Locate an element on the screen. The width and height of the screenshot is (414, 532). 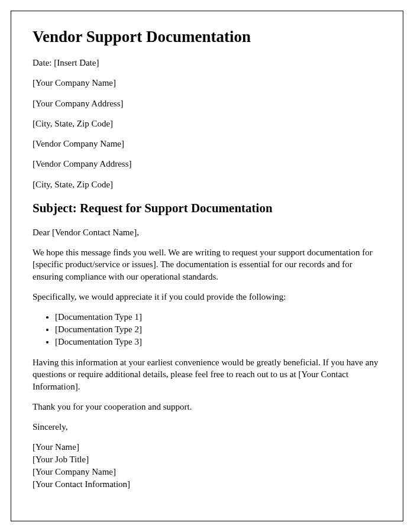
your-city-state-zip: [City, State, Zip Code] is located at coordinates (207, 124).